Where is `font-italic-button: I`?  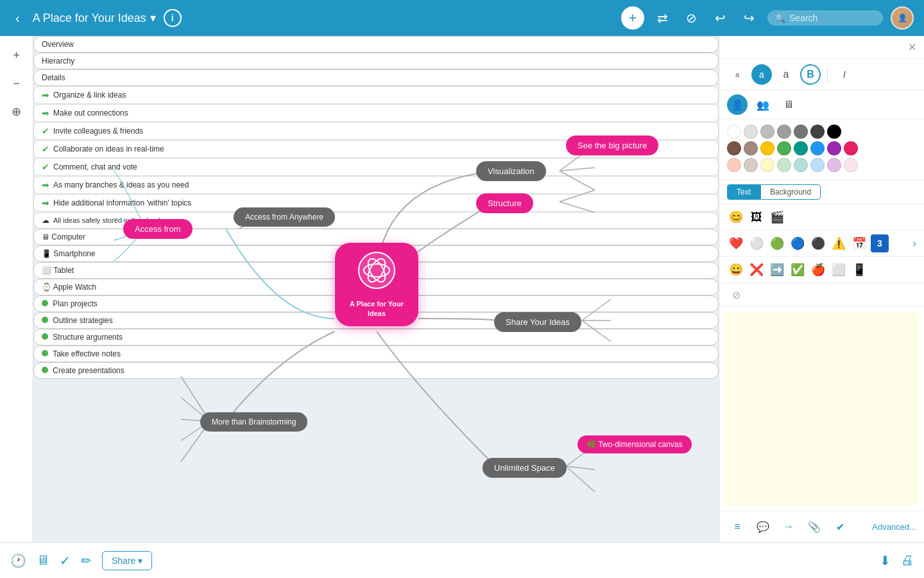 font-italic-button: I is located at coordinates (844, 74).